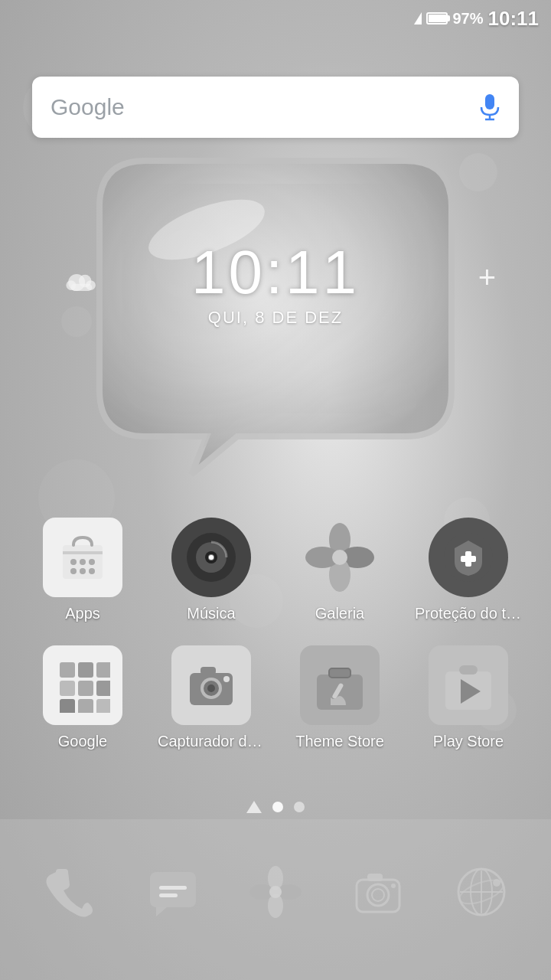  What do you see at coordinates (83, 614) in the screenshot?
I see `app-label-apps: Apps` at bounding box center [83, 614].